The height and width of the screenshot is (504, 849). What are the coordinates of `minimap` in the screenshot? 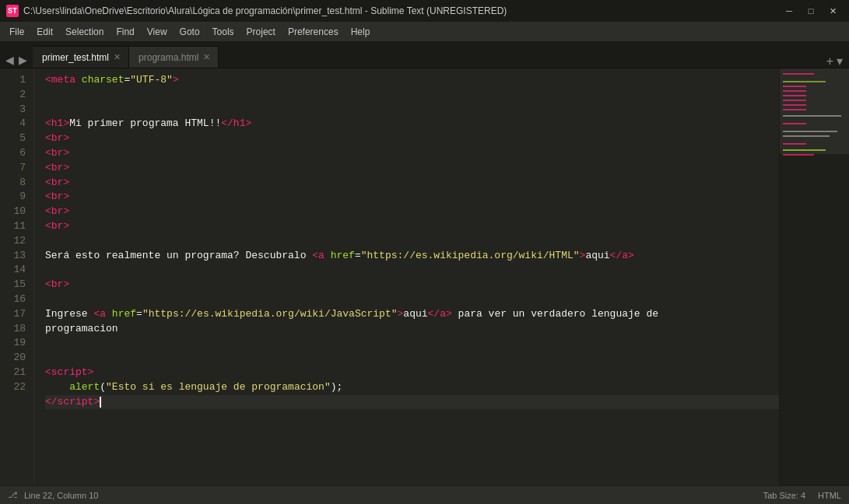 It's located at (814, 277).